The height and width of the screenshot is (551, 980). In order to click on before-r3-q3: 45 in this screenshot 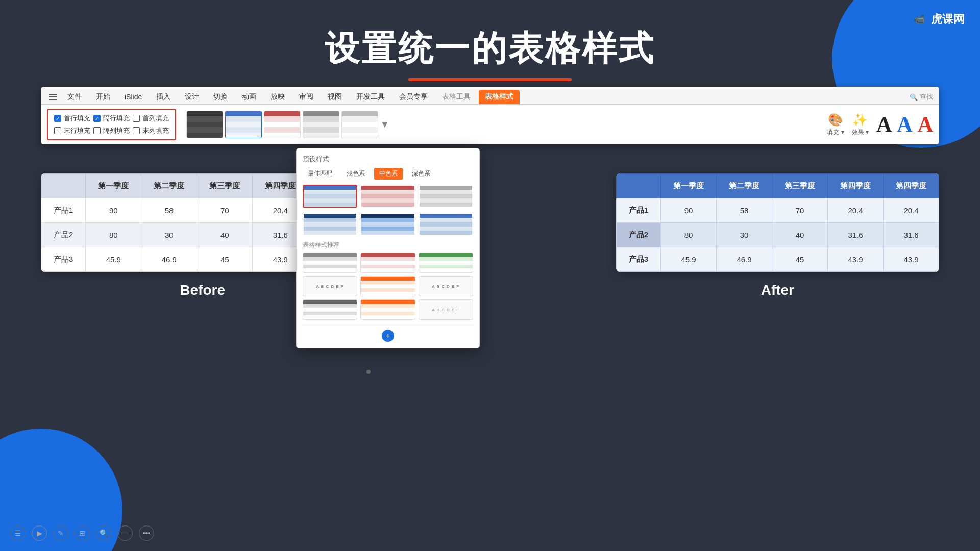, I will do `click(225, 260)`.